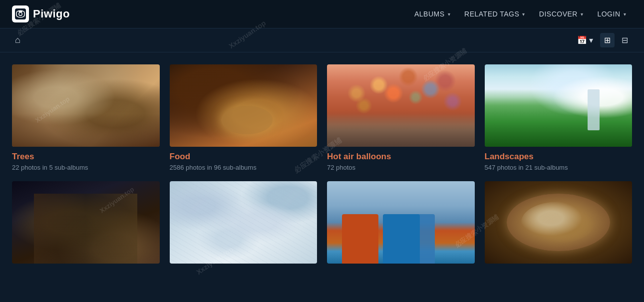 The height and width of the screenshot is (302, 644). Describe the element at coordinates (244, 223) in the screenshot. I see `album-card-frost` at that location.